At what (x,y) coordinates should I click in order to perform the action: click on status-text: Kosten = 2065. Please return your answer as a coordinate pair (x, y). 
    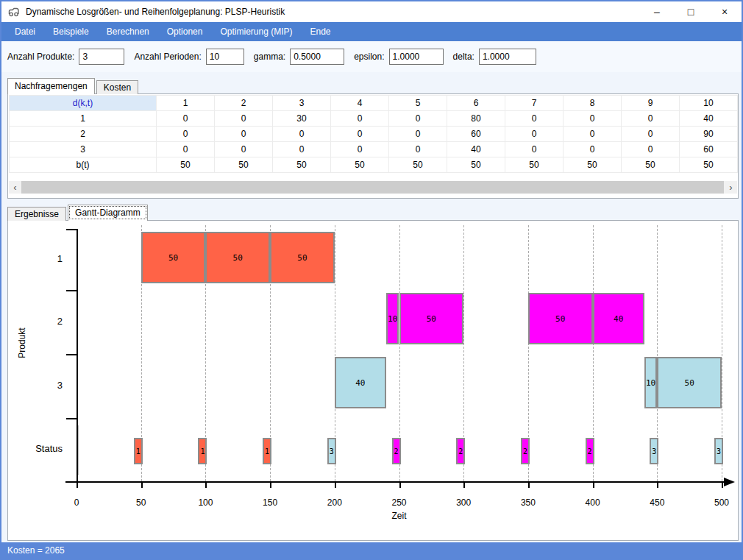
    Looking at the image, I should click on (36, 550).